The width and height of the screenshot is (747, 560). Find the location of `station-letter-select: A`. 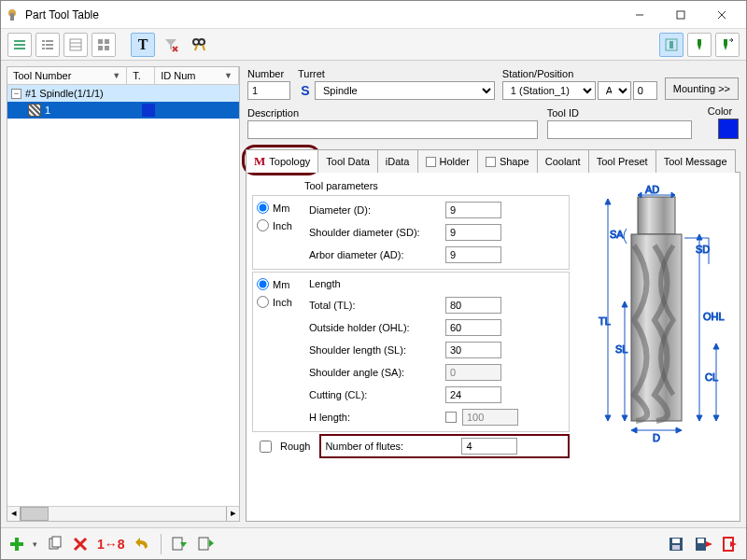

station-letter-select: A is located at coordinates (614, 91).